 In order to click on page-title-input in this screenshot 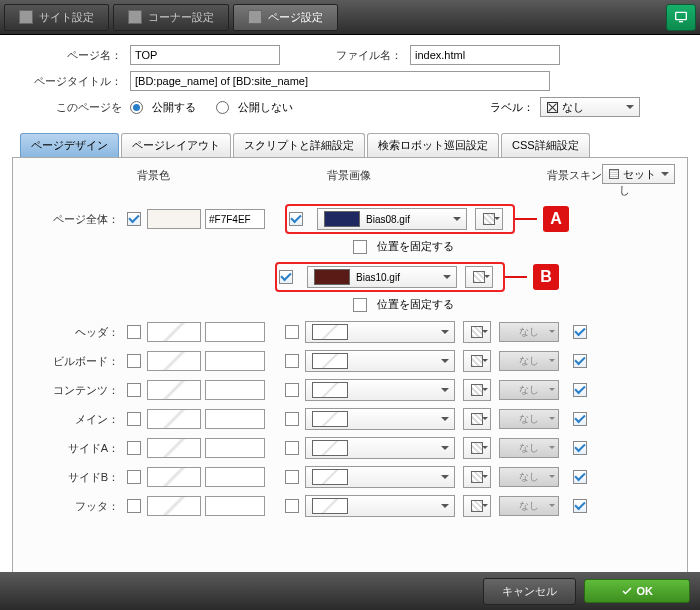, I will do `click(340, 81)`.